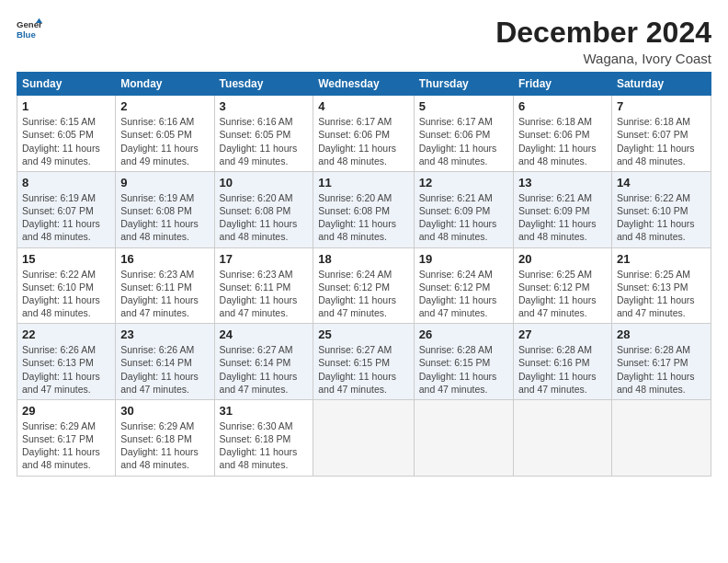 The image size is (728, 563). What do you see at coordinates (66, 85) in the screenshot?
I see `weekday-header-cell: Sunday` at bounding box center [66, 85].